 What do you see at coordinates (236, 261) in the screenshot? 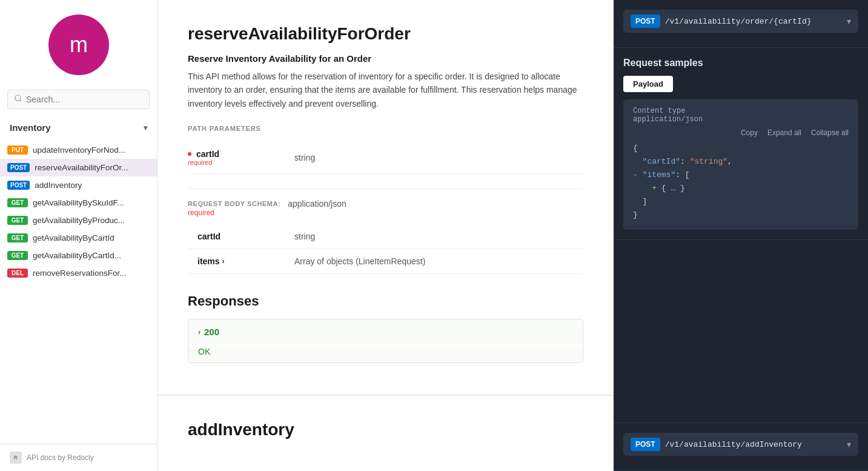
I see `param-info: items ›` at bounding box center [236, 261].